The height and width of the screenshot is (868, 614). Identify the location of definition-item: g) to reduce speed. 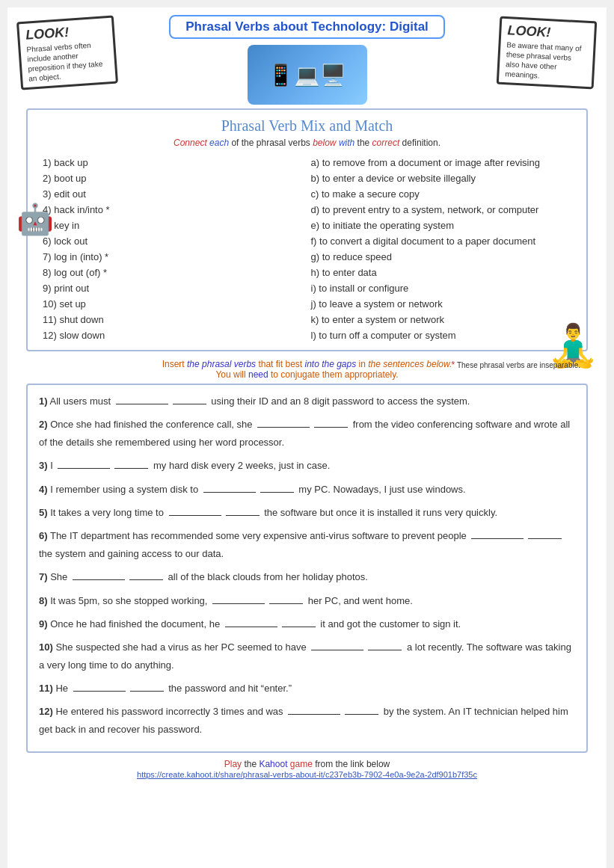
(441, 257).